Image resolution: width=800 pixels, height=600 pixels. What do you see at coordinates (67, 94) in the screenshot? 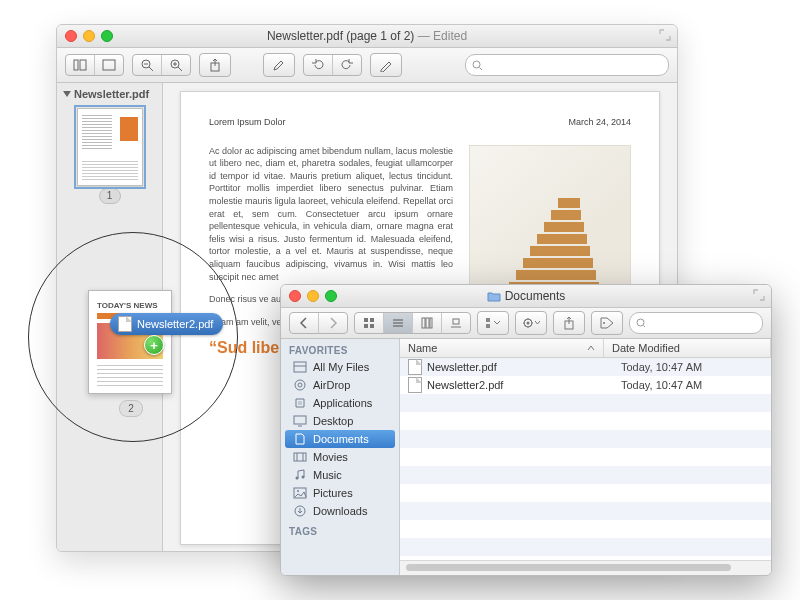
I see `disclosure-triangle-icon` at bounding box center [67, 94].